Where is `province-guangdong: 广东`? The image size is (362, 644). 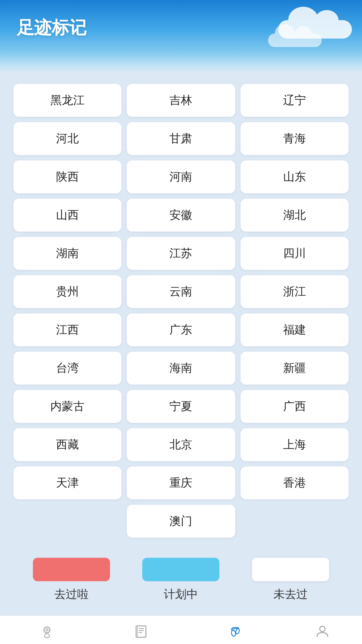 province-guangdong: 广东 is located at coordinates (181, 330).